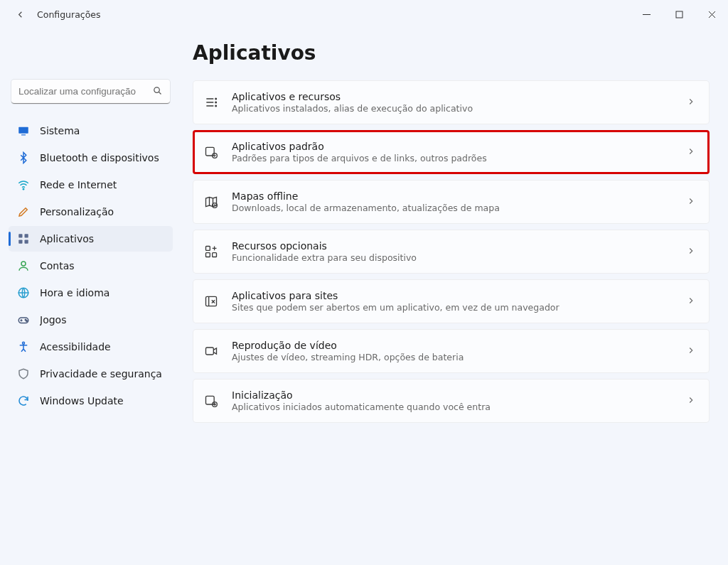  I want to click on card-text: Reprodução de vídeoAjustes de vídeo, str…, so click(452, 351).